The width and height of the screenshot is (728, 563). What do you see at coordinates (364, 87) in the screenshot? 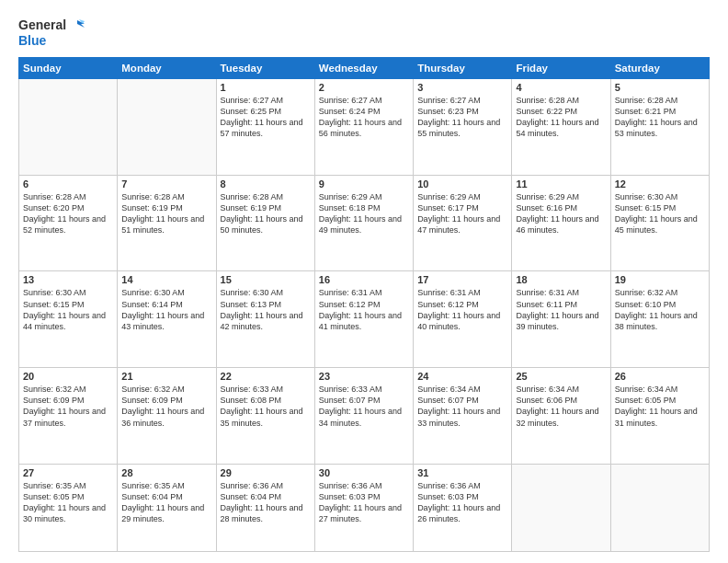
I see `day-number: 2` at bounding box center [364, 87].